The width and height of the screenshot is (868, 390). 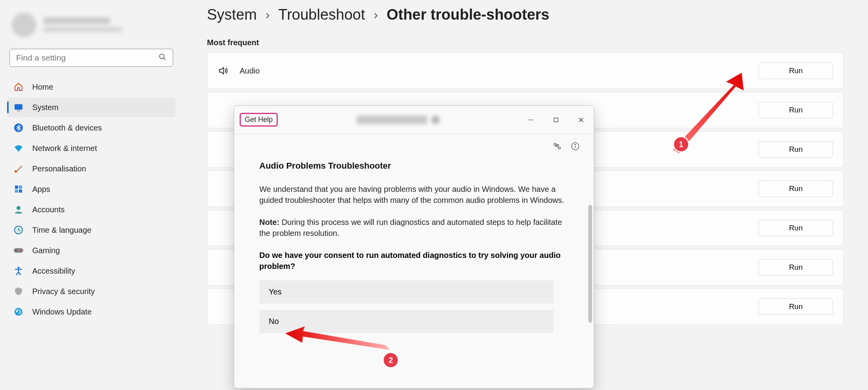 I want to click on shield-icon, so click(x=18, y=291).